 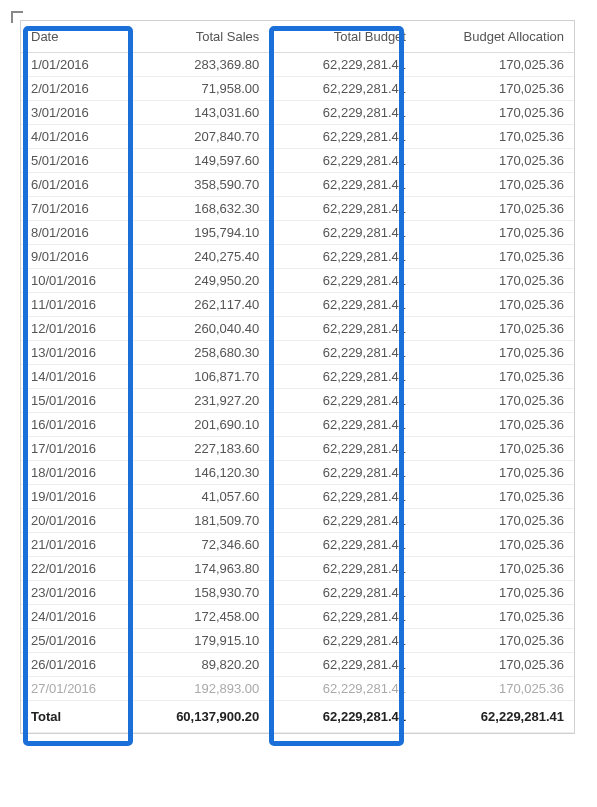 I want to click on cell-date: 23/01/2016, so click(x=78, y=593).